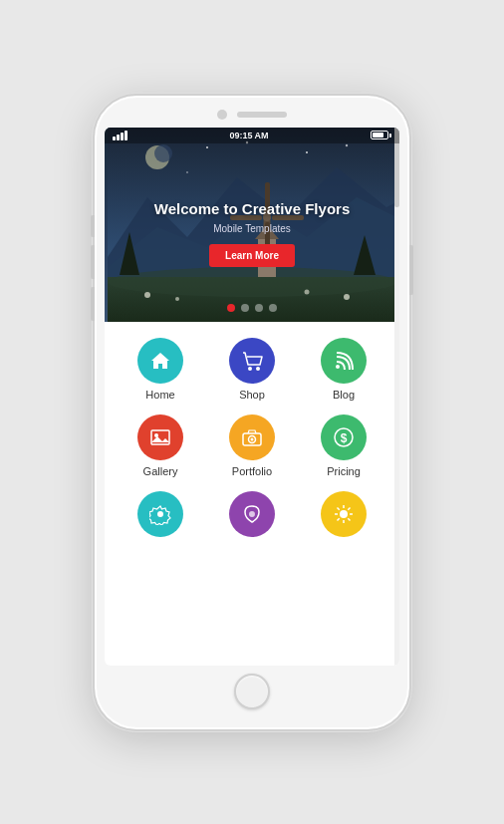 This screenshot has height=824, width=504. I want to click on hero-title: Welcome to Creative Flyors, so click(252, 209).